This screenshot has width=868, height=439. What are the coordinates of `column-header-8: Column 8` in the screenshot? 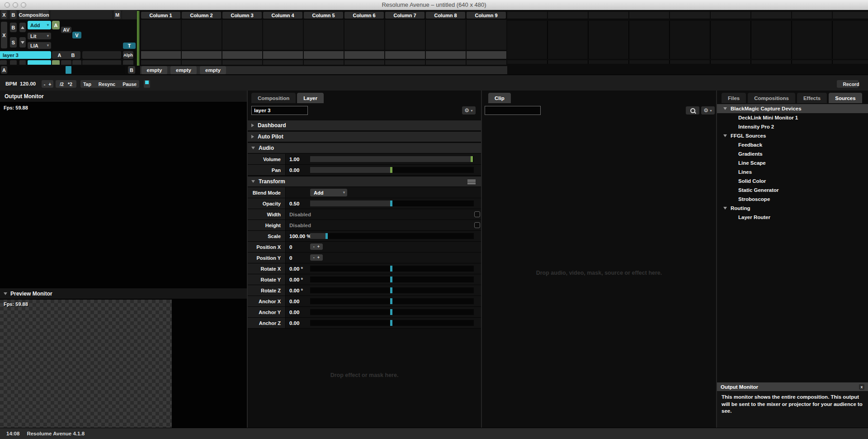 It's located at (446, 15).